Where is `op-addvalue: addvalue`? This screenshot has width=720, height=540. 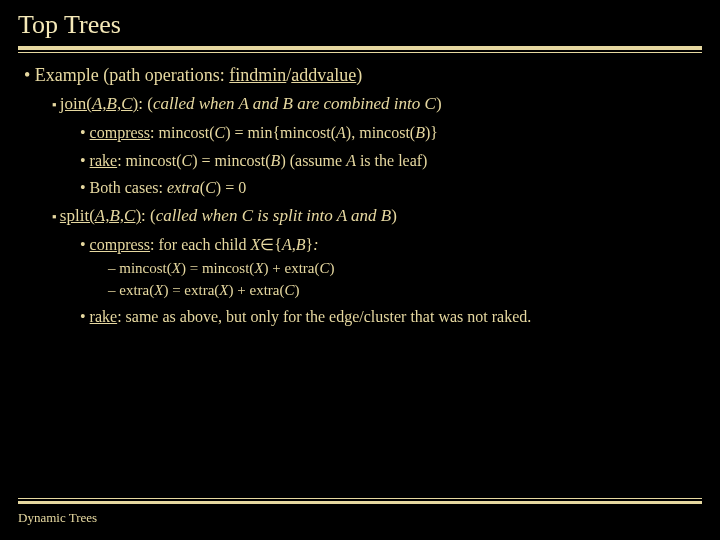
op-addvalue: addvalue is located at coordinates (324, 75).